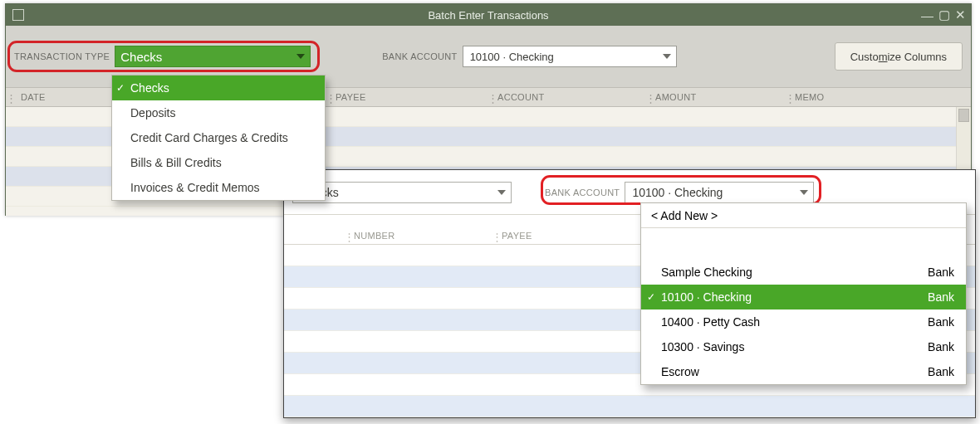 The width and height of the screenshot is (980, 424). I want to click on front-col-payee: PAYEE, so click(512, 236).